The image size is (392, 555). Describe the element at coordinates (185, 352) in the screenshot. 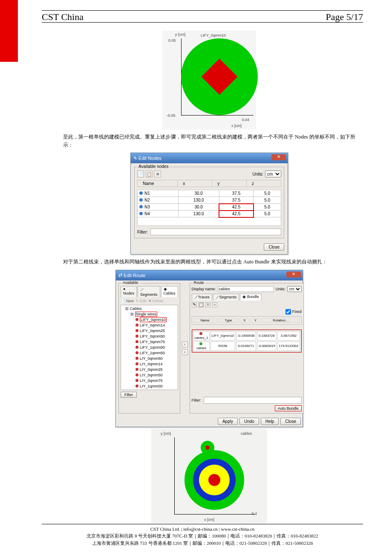

I see `move-left-button: ‹` at that location.